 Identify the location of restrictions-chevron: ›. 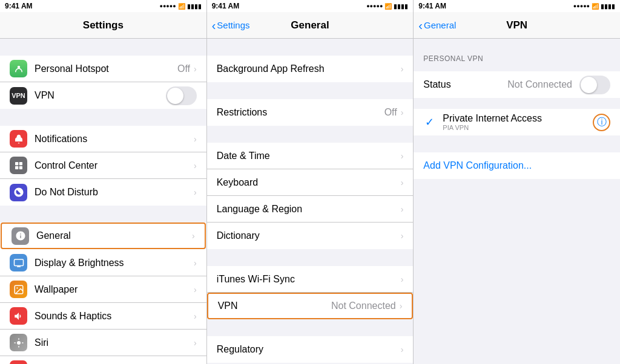
(402, 112).